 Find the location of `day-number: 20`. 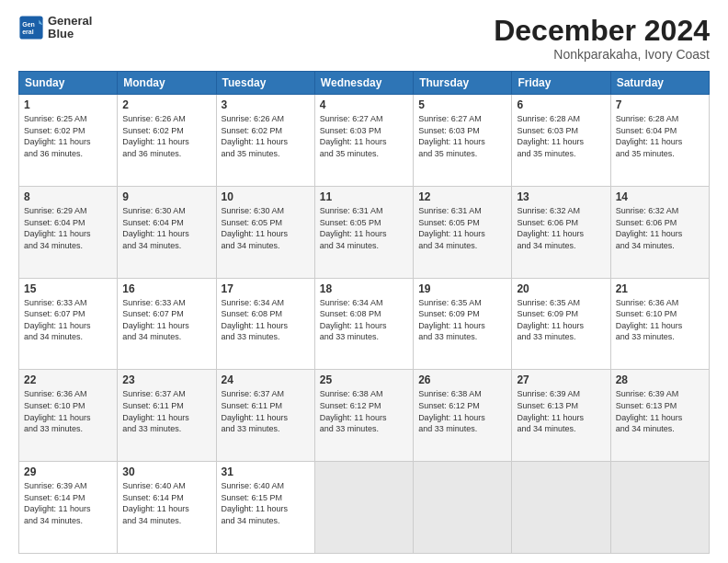

day-number: 20 is located at coordinates (561, 289).